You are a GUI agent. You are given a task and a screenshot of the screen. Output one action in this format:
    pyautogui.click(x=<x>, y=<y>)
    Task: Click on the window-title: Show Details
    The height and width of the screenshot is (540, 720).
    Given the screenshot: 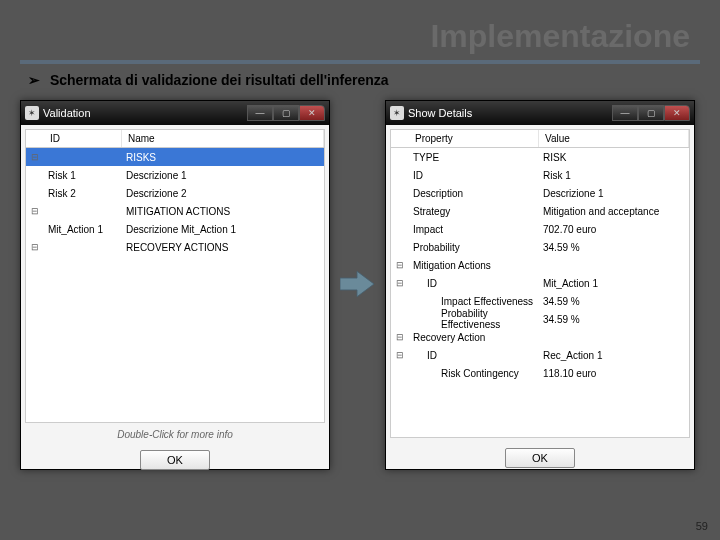 What is the action you would take?
    pyautogui.click(x=440, y=113)
    